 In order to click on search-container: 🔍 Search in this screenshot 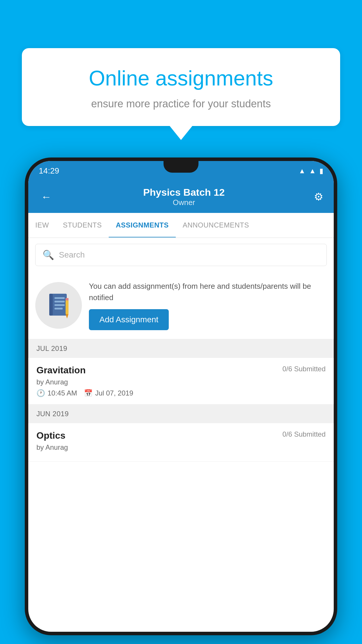, I will do `click(181, 255)`.